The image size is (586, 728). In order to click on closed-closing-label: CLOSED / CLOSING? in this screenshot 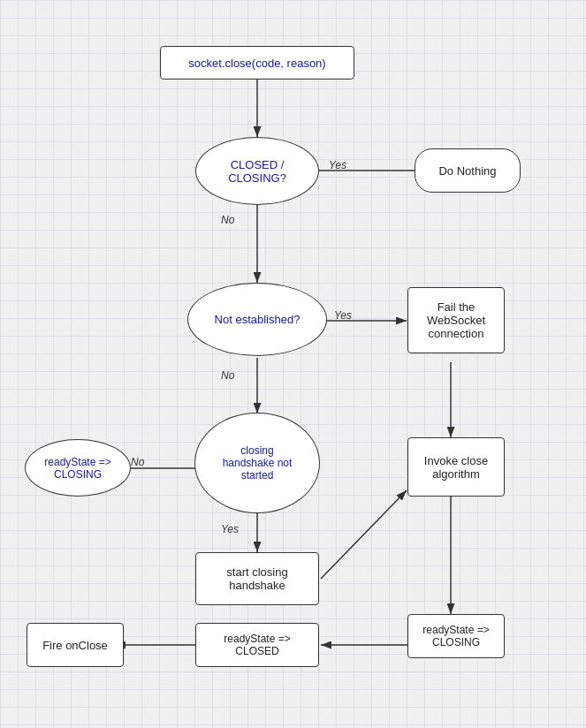, I will do `click(257, 171)`.